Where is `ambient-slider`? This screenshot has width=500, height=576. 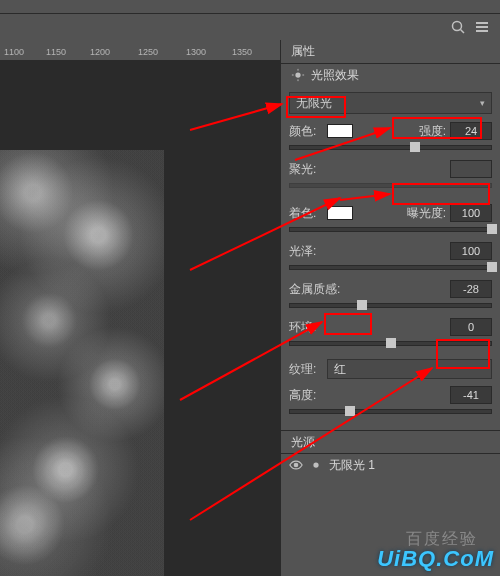 ambient-slider is located at coordinates (390, 344).